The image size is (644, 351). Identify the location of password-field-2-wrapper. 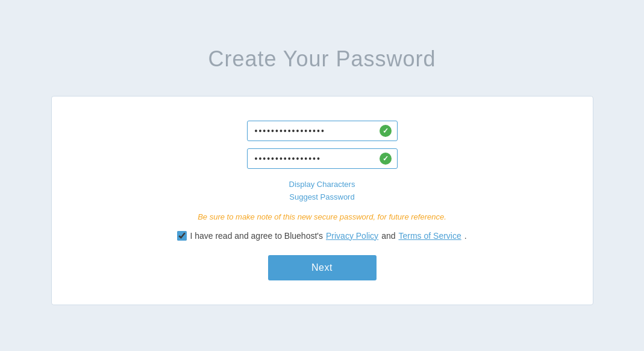
(322, 159).